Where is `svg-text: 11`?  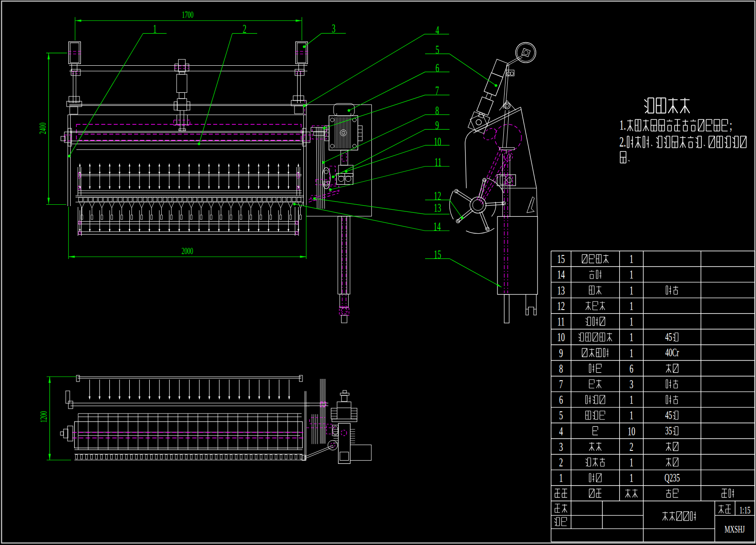 svg-text: 11 is located at coordinates (561, 322).